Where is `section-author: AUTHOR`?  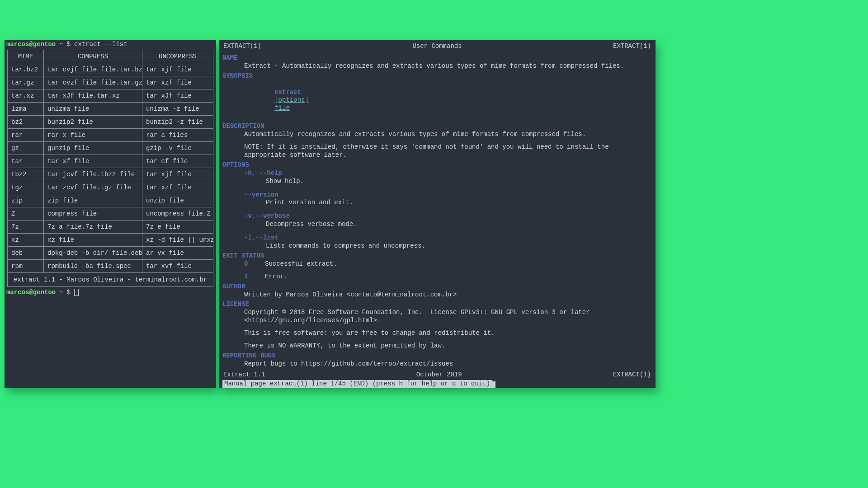
section-author: AUTHOR is located at coordinates (437, 287).